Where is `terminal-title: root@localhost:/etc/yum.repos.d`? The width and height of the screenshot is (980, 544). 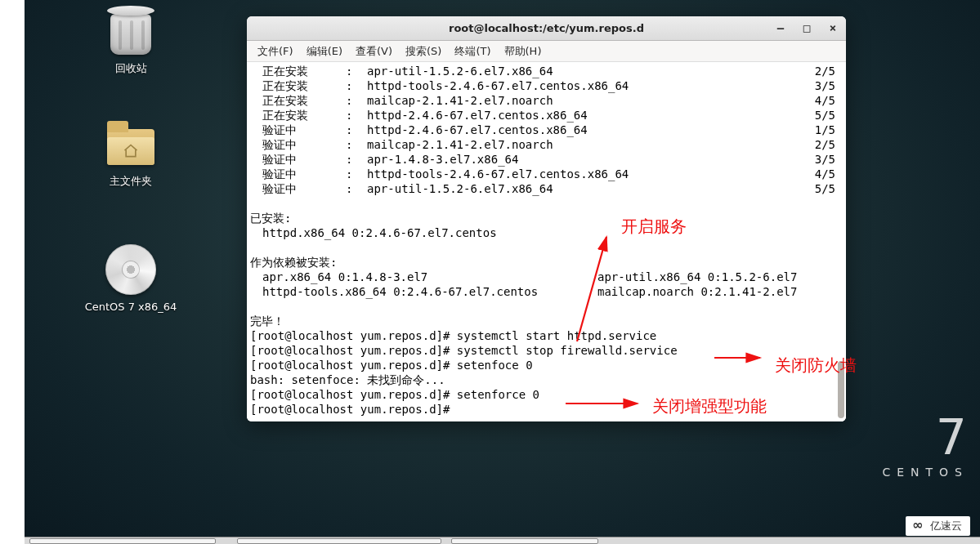
terminal-title: root@localhost:/etc/yum.repos.d is located at coordinates (546, 28).